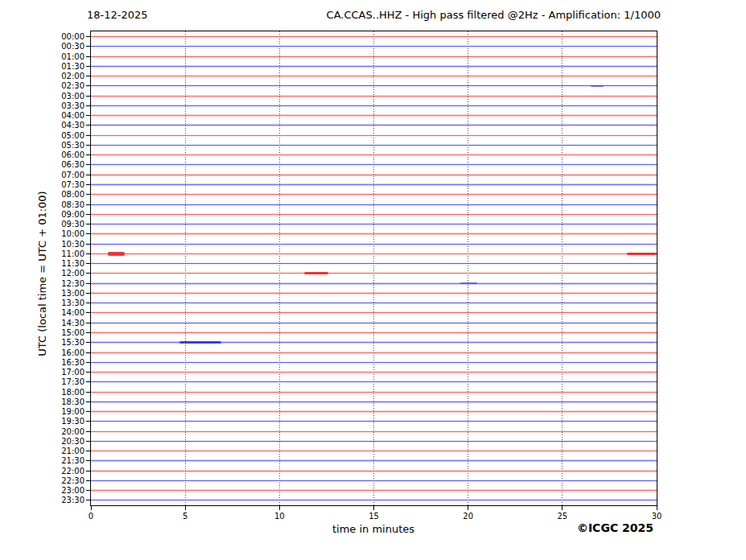  Describe the element at coordinates (89, 381) in the screenshot. I see `ytick-17:30` at that location.